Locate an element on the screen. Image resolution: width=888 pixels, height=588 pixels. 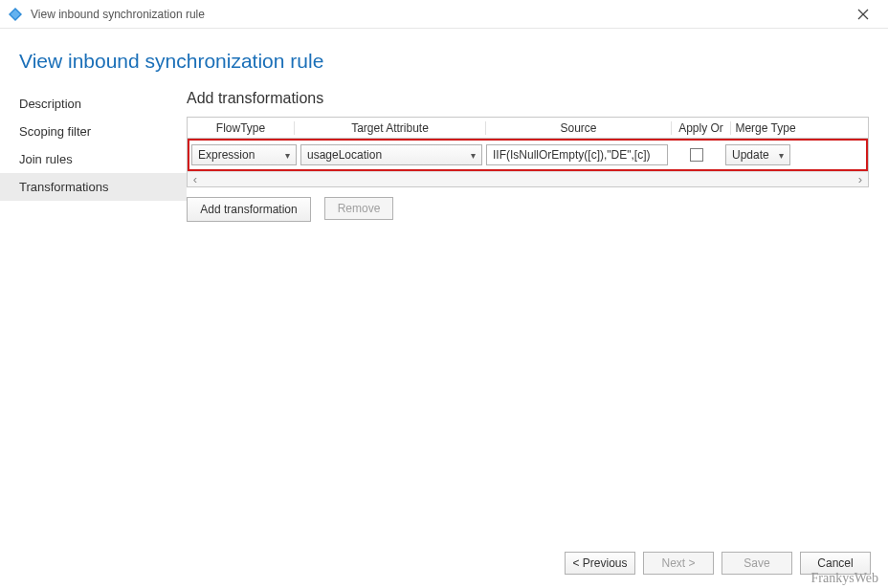
target-attribute-dropdown: usageLocation ▾ is located at coordinates (391, 155).